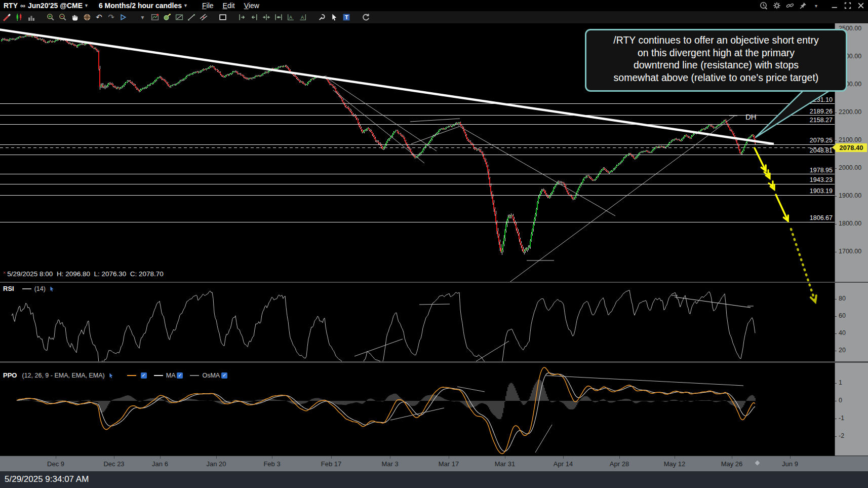 Image resolution: width=868 pixels, height=488 pixels. What do you see at coordinates (208, 6) in the screenshot?
I see `menu-file: File` at bounding box center [208, 6].